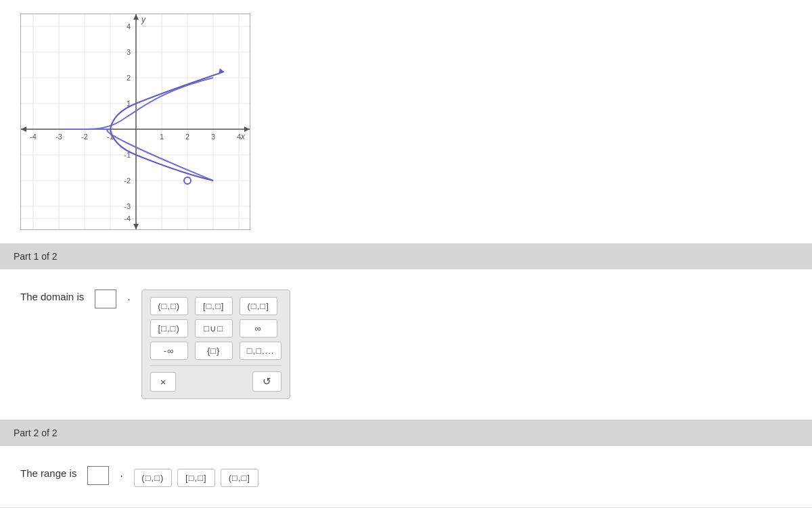 The width and height of the screenshot is (812, 508). Describe the element at coordinates (196, 478) in the screenshot. I see `range-keyboard: (□,□) [□,□] (□,□]` at that location.